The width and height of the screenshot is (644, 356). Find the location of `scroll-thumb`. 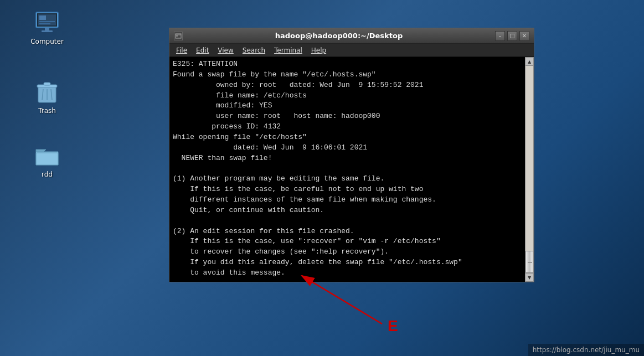

scroll-thumb is located at coordinates (529, 262).